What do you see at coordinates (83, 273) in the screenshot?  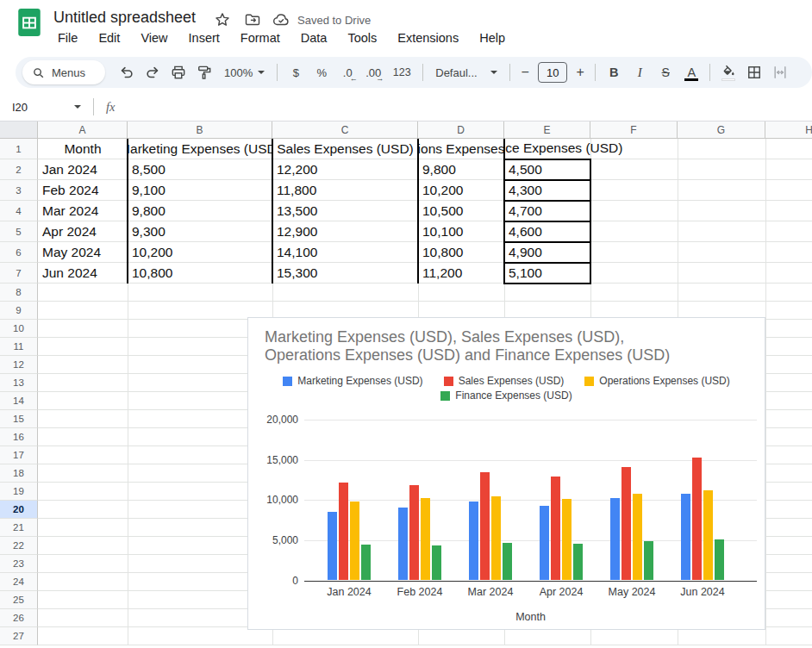 I see `cell-A7: Jun 2024` at bounding box center [83, 273].